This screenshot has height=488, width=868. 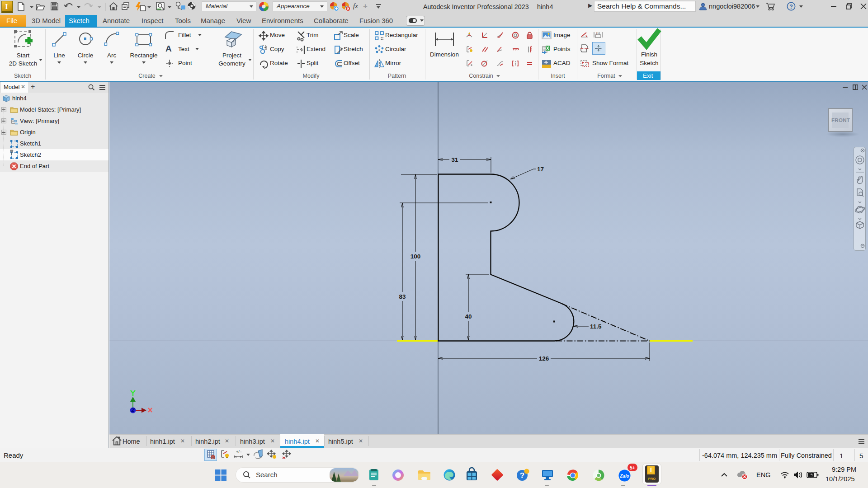 What do you see at coordinates (651, 470) in the screenshot?
I see `svg-text: I` at bounding box center [651, 470].